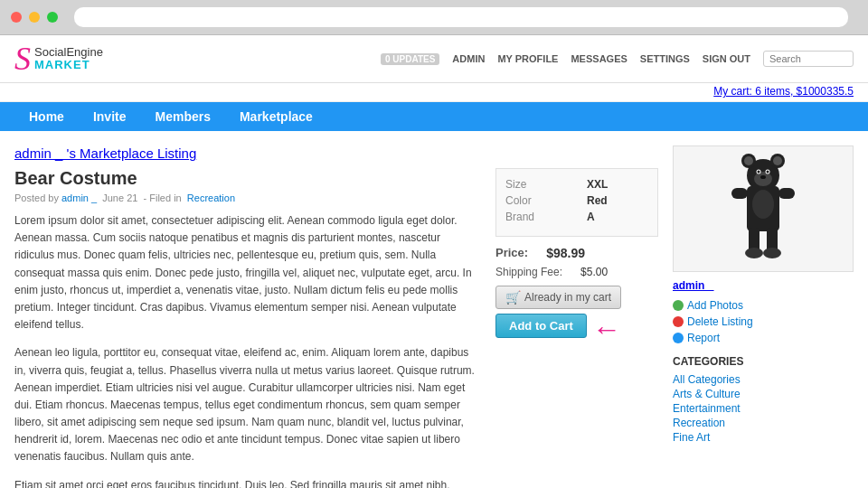 Image resolution: width=868 pixels, height=488 pixels. I want to click on logo-text: SocialEngine MARKET, so click(69, 60).